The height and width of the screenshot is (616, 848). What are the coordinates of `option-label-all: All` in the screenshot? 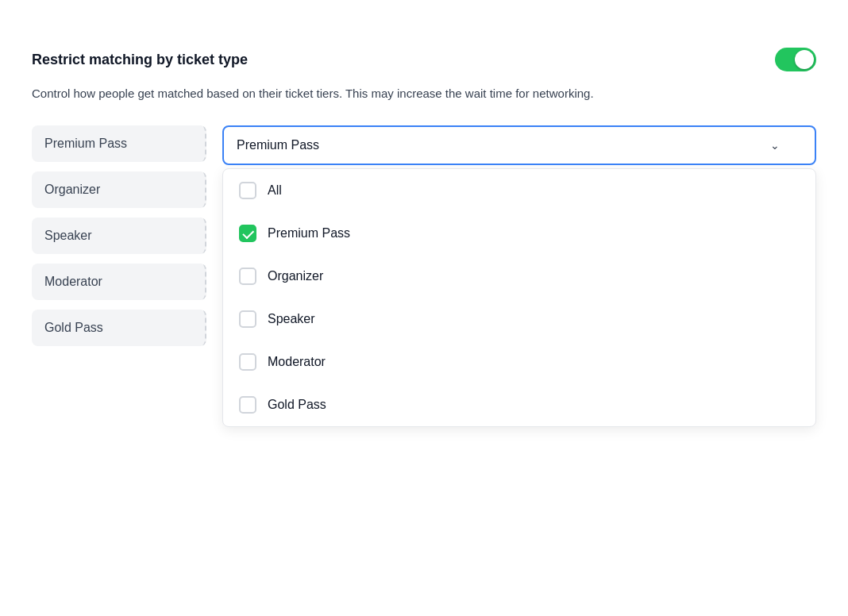 It's located at (275, 191).